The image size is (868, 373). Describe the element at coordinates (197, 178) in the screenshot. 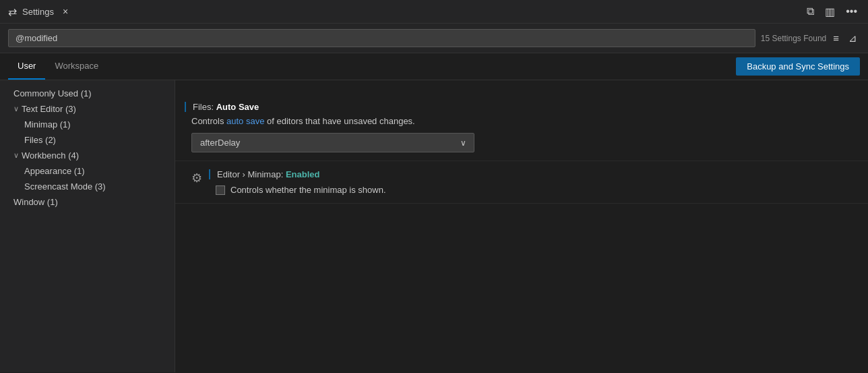

I see `gear-icon: ⚙` at that location.